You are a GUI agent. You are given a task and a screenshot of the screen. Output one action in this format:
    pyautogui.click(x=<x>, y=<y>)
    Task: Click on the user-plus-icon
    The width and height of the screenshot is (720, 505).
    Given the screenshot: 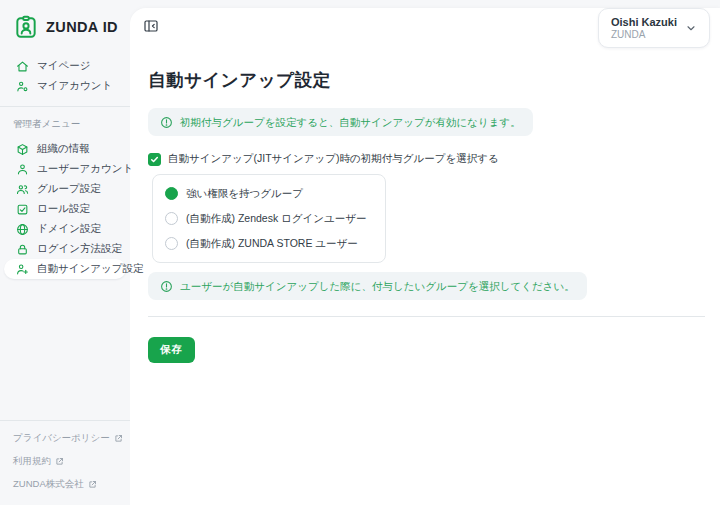 What is the action you would take?
    pyautogui.click(x=22, y=270)
    